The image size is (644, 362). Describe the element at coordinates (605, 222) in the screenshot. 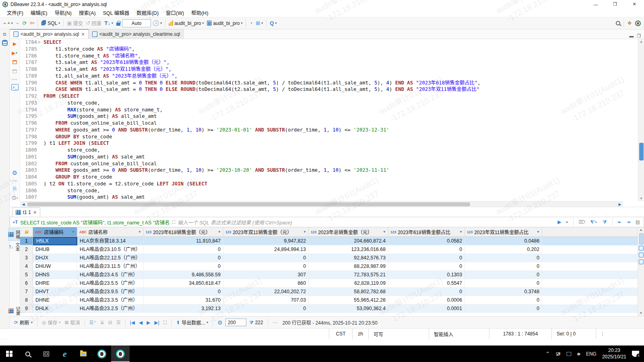

I see `save-filter-icon: ⧩` at that location.